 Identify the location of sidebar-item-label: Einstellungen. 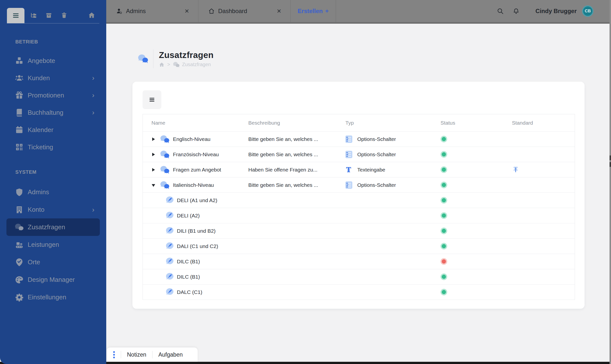
(47, 297).